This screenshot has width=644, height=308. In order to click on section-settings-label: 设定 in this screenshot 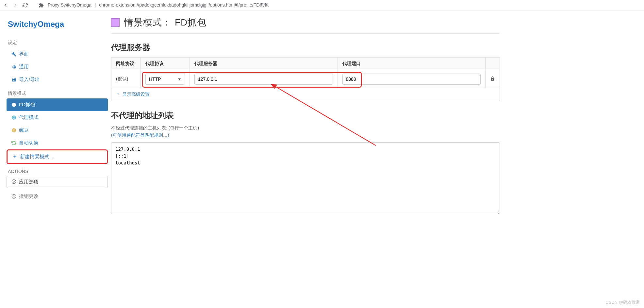, I will do `click(58, 43)`.